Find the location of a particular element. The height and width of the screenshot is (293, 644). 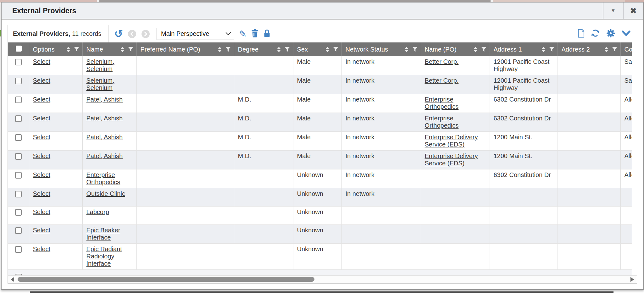

cell-address1 is located at coordinates (524, 216).